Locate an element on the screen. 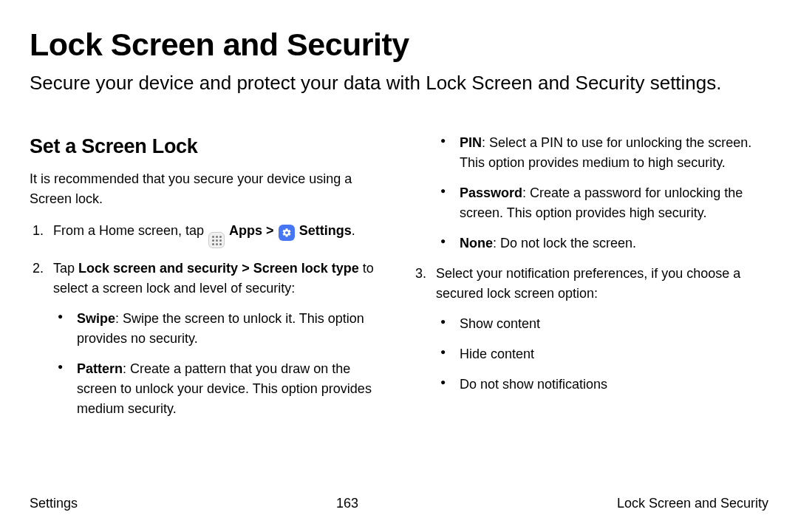 Image resolution: width=798 pixels, height=532 pixels. step-1: From a Home screen, tap Apps > Settings. is located at coordinates (208, 235).